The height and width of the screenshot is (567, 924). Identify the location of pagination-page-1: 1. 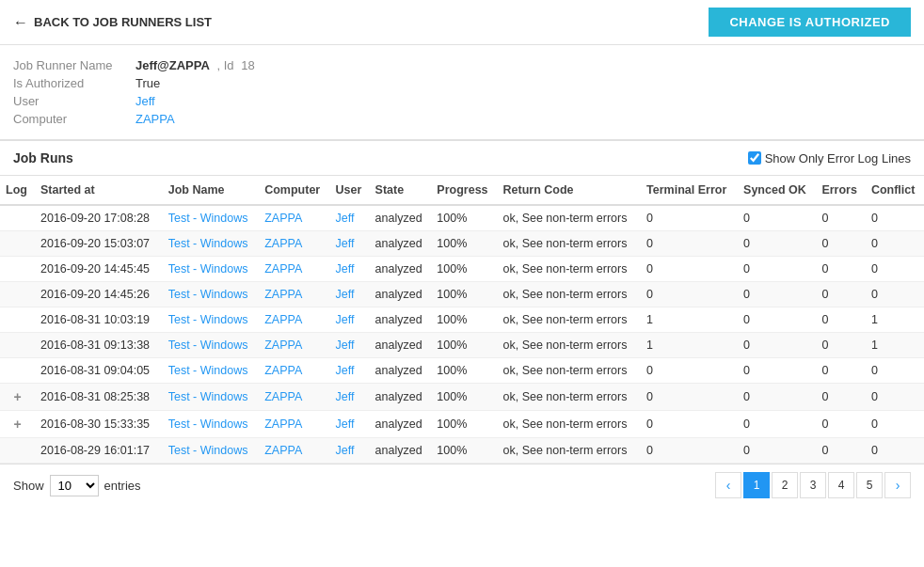
(757, 485).